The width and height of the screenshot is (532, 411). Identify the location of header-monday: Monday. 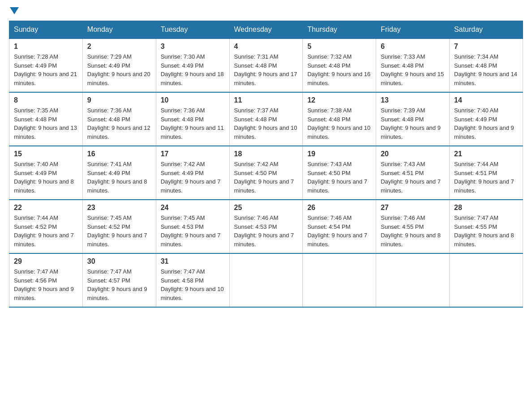
(119, 30).